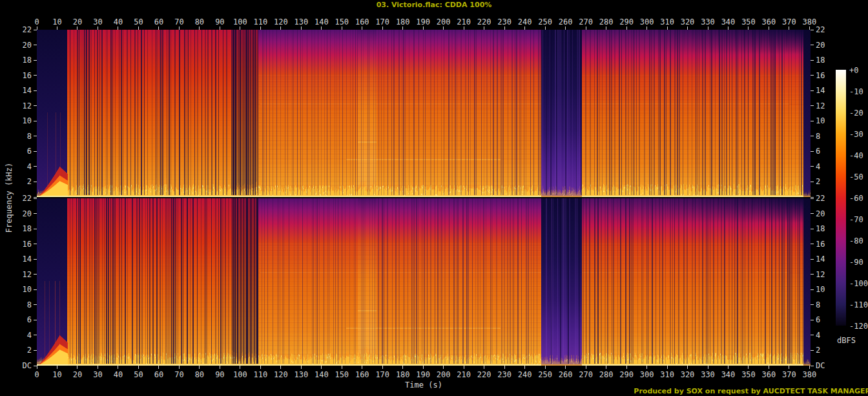 The image size is (868, 396). Describe the element at coordinates (825, 136) in the screenshot. I see `freq-tick-label: 8` at that location.